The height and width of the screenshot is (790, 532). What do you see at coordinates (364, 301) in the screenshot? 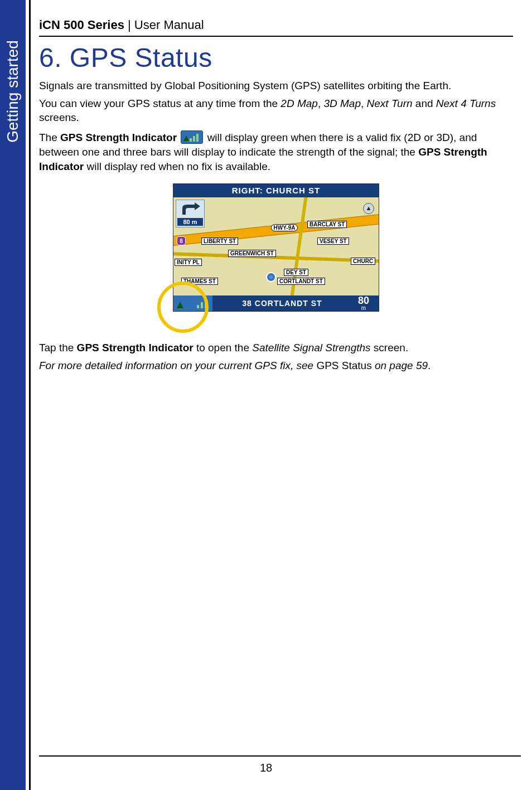
I see `map-distance-value: 80` at bounding box center [364, 301].